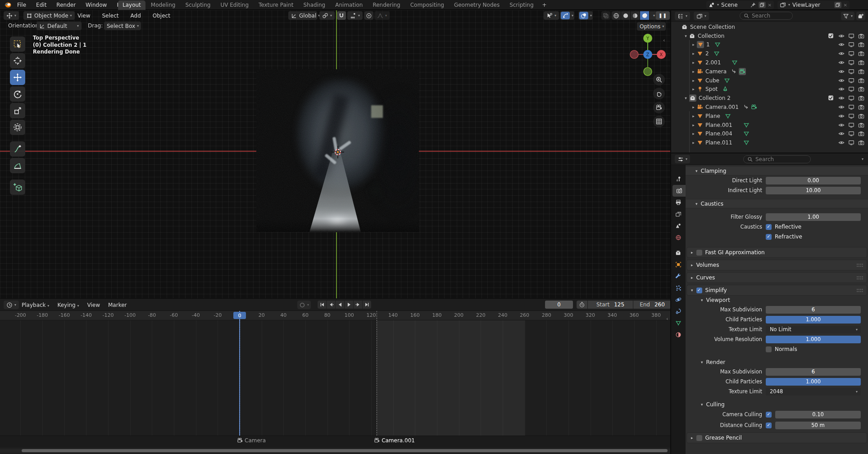  Describe the element at coordinates (777, 300) in the screenshot. I see `subpanel-header-viewport: ▾Viewport` at that location.